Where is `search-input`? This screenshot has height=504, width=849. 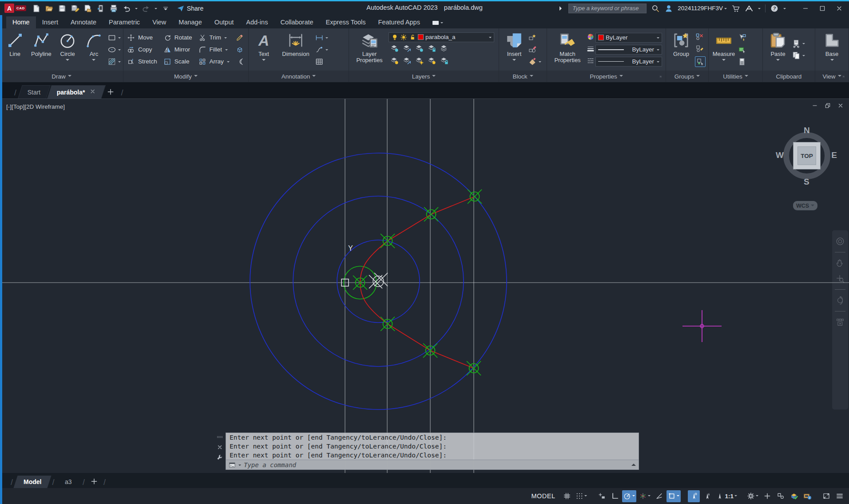
search-input is located at coordinates (607, 8).